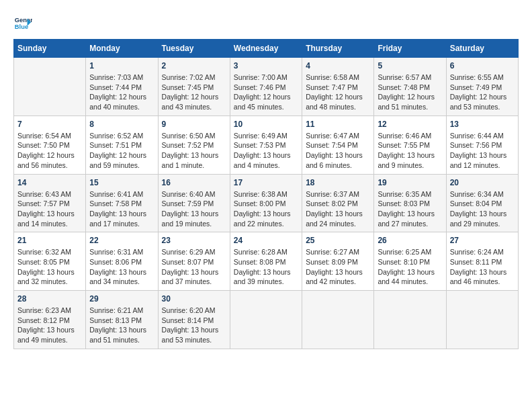  I want to click on day-info: Sunrise: 6:25 AM Sunset: 8:10 PM Dayligh…, so click(410, 267).